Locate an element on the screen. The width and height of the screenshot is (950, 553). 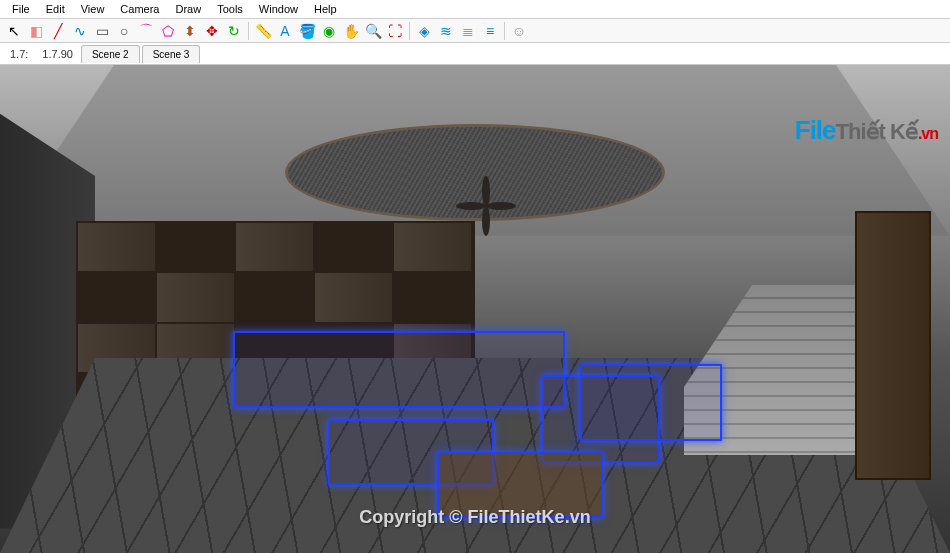
scene-label-value: 1.7.90 is located at coordinates (58, 54).